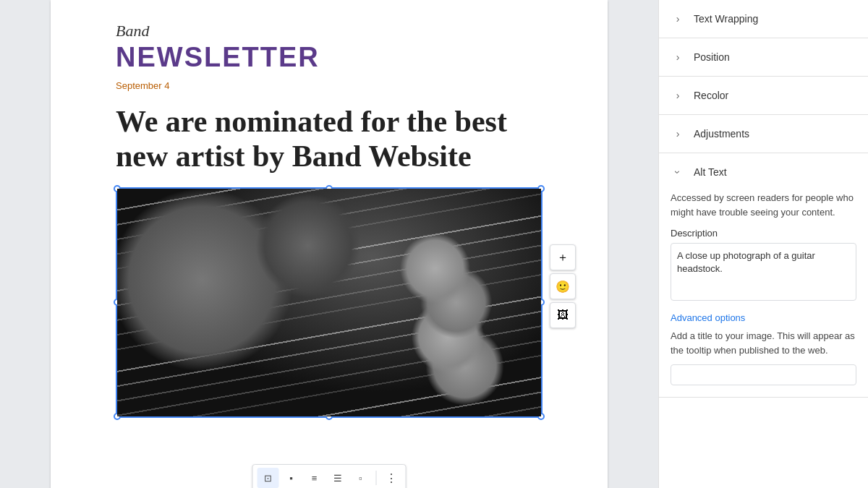  I want to click on recolor-row: › Recolor, so click(764, 95).